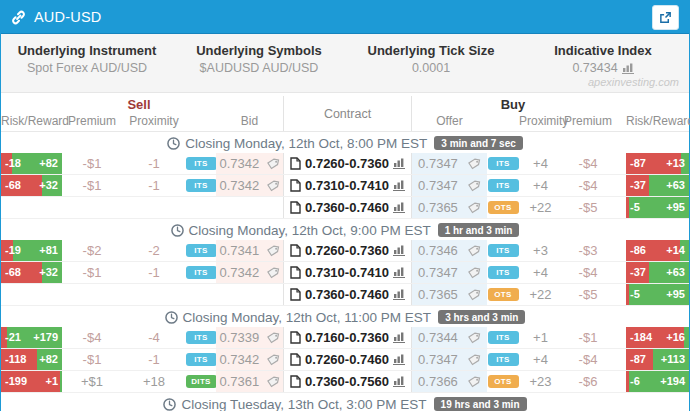 This screenshot has height=411, width=690. I want to click on risk-reward-sell-bar: -199+1, so click(32, 382).